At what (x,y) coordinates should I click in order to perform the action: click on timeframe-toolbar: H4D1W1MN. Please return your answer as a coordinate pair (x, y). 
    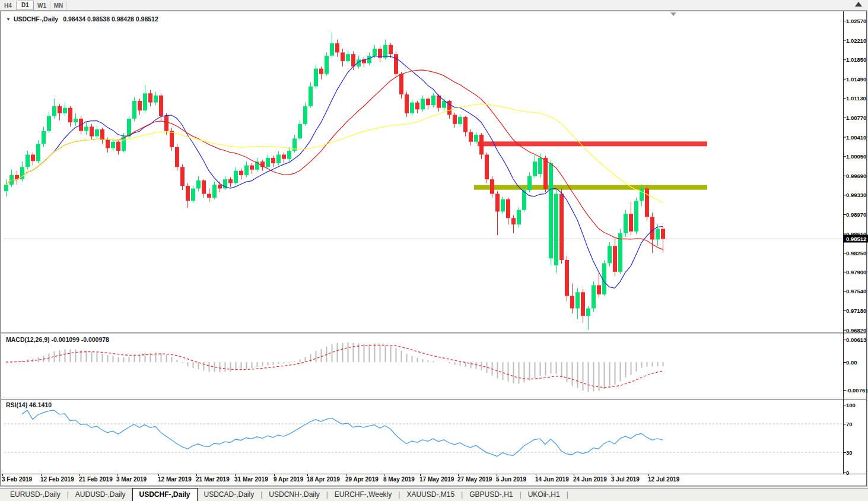
    Looking at the image, I should click on (434, 5).